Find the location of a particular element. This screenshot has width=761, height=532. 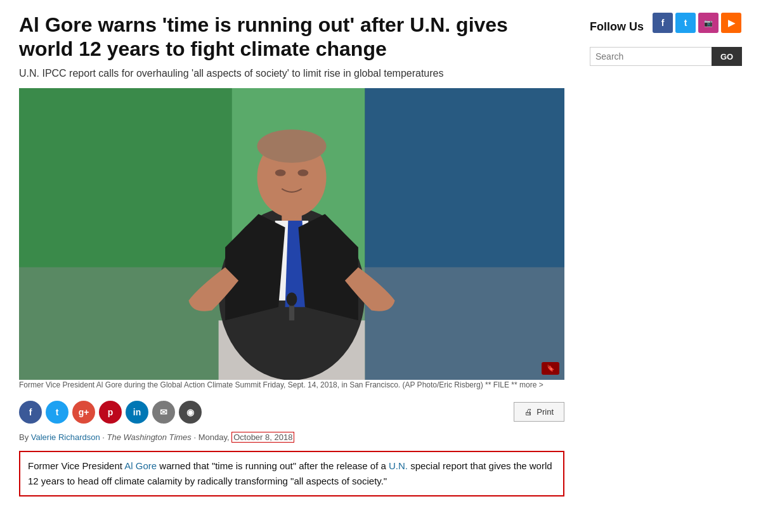

date-highlight: October 8, 2018 is located at coordinates (263, 438).